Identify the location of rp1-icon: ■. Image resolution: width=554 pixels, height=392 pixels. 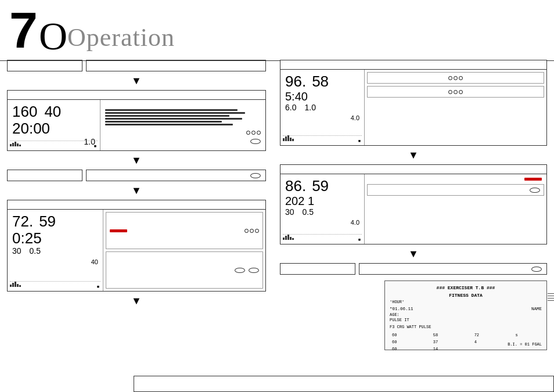
(359, 141).